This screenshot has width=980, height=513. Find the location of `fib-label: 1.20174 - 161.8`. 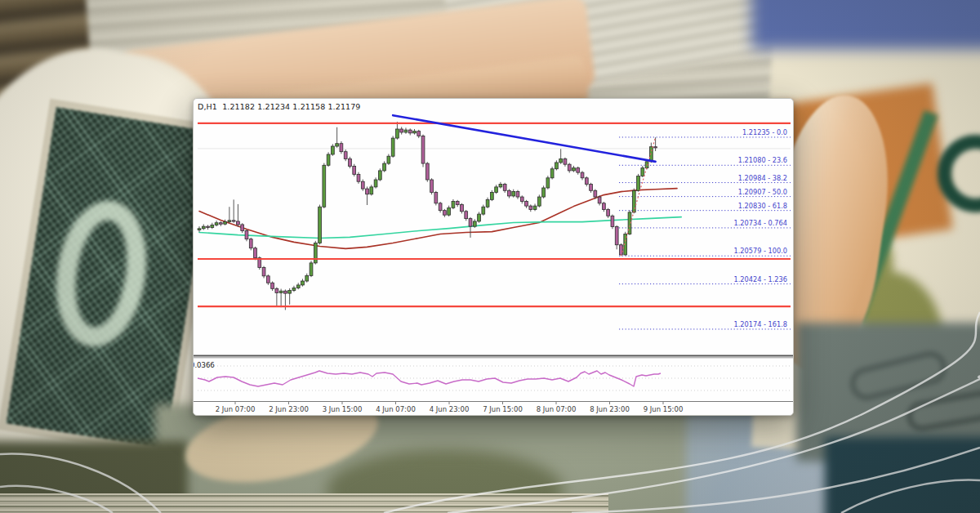

fib-label: 1.20174 - 161.8 is located at coordinates (761, 324).